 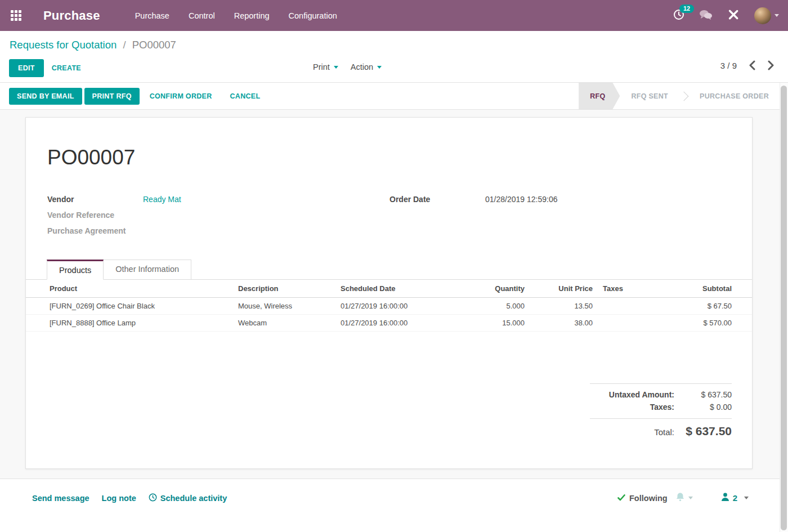 I want to click on notification-bell-dropdown, so click(x=684, y=498).